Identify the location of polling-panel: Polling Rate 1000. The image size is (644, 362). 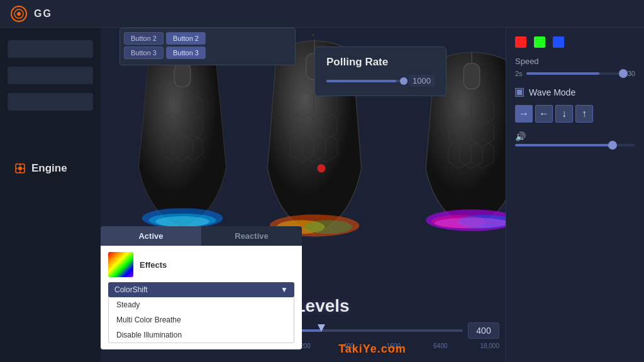
(380, 72).